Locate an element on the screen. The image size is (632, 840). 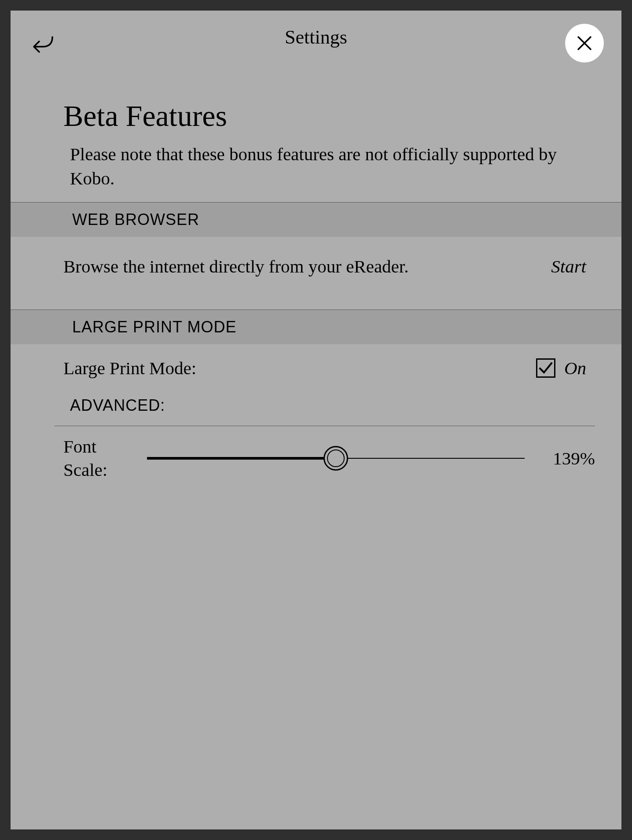
slider-thumb is located at coordinates (336, 458).